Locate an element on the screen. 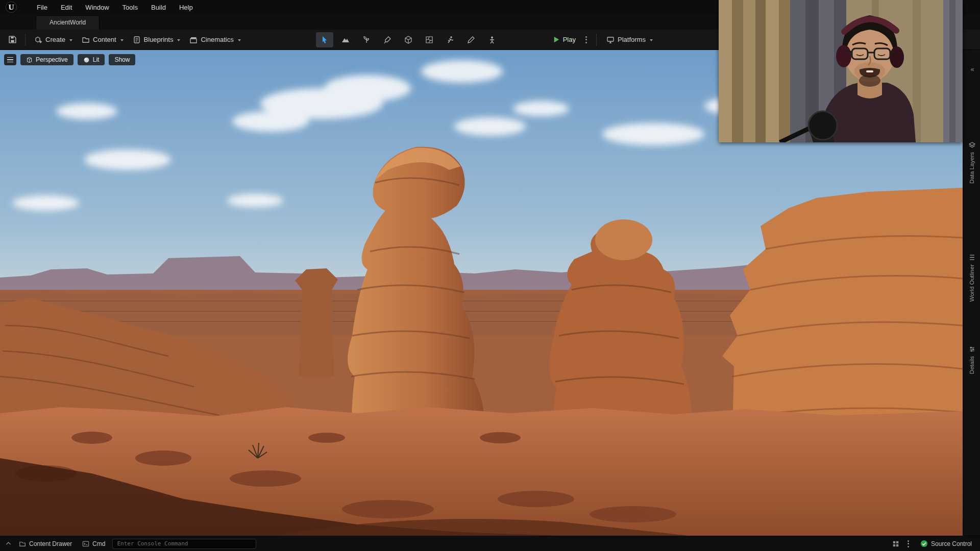  tab-world-outliner-label: World Outliner is located at coordinates (972, 283).